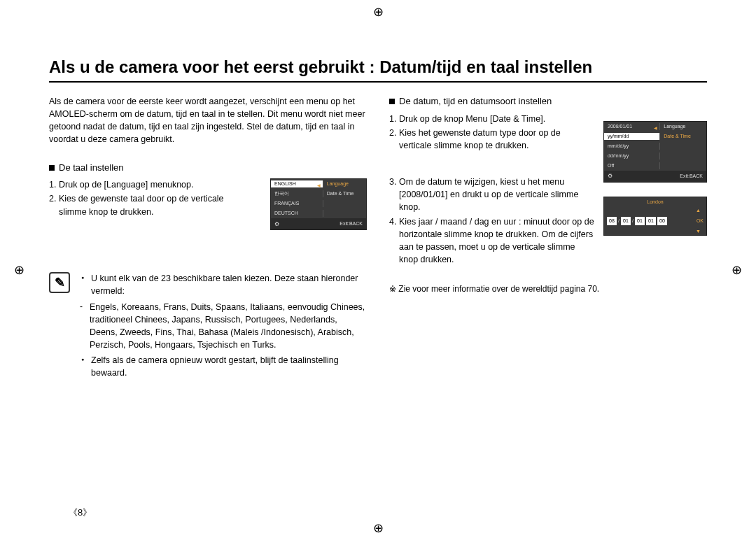  I want to click on digit-day: 01, so click(640, 221).